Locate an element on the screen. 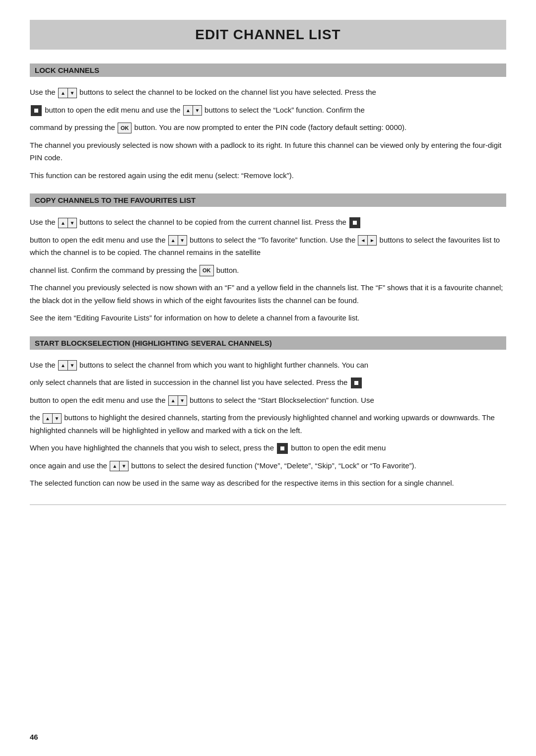 Image resolution: width=536 pixels, height=756 pixels. lock-para-3: command by pressing the OK button. You a… is located at coordinates (268, 127).